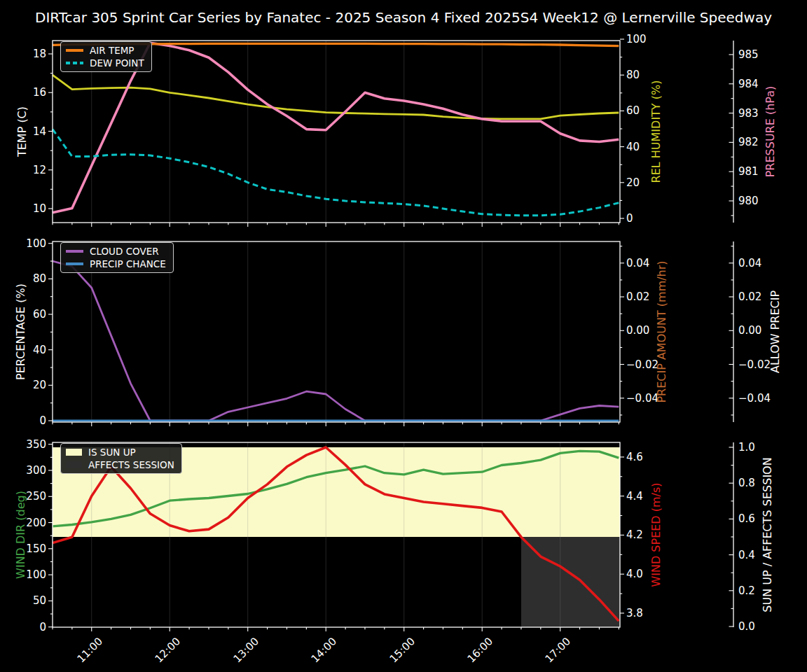 Image resolution: width=807 pixels, height=672 pixels. I want to click on legend-item-cloud-cover: CLOUD COVER, so click(116, 251).